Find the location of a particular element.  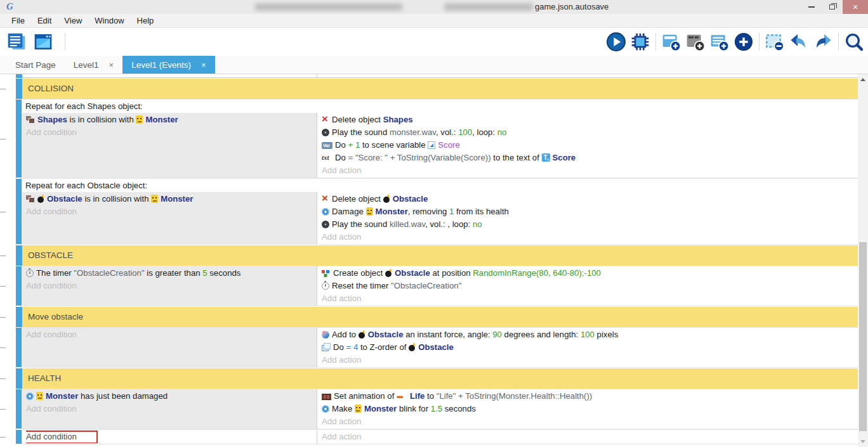

event-group-move-obstacle: Move obstacle is located at coordinates (437, 317).